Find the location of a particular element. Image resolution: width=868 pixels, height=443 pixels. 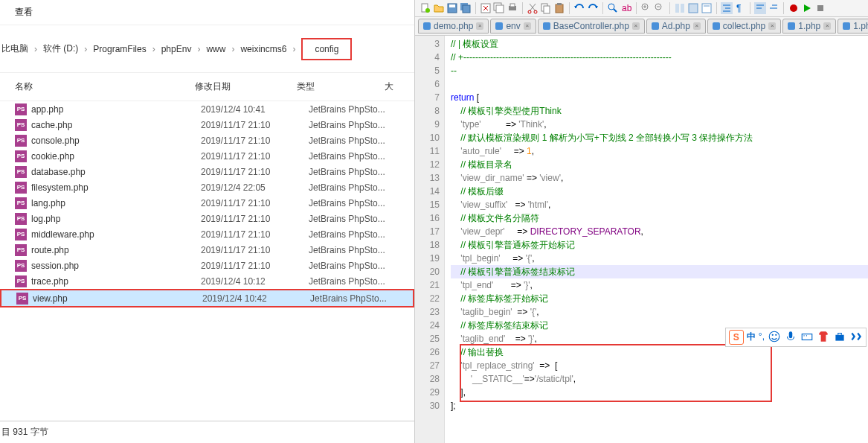

php-file-icon: PS is located at coordinates (21, 125).